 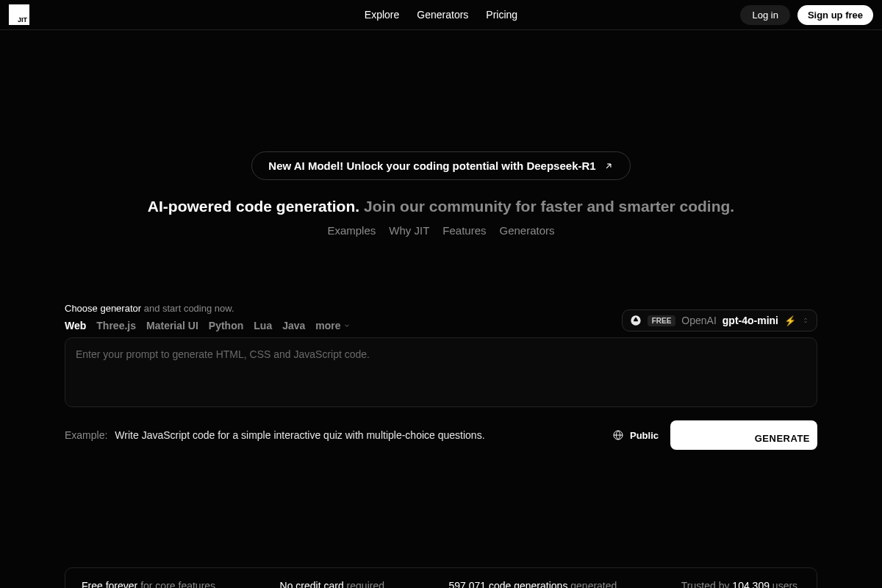 What do you see at coordinates (86, 435) in the screenshot?
I see `example-label: Example:` at bounding box center [86, 435].